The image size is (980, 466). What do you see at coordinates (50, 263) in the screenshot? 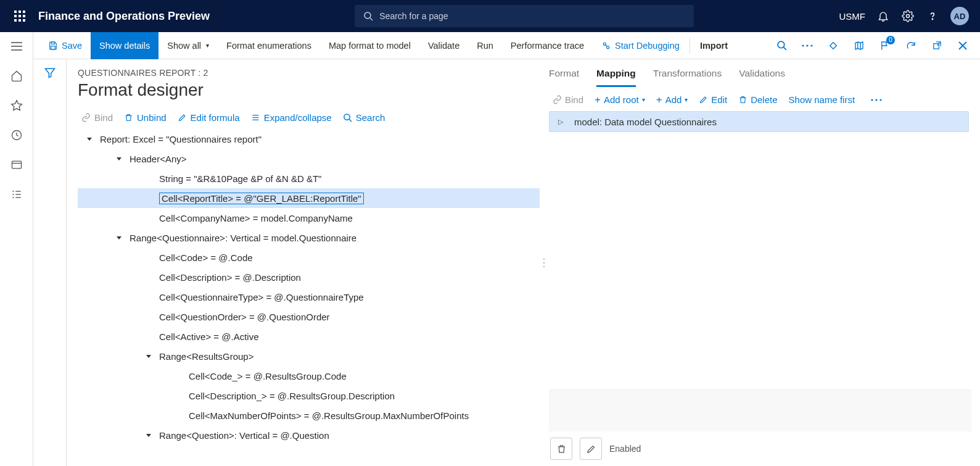
I see `filter-strip` at bounding box center [50, 263].